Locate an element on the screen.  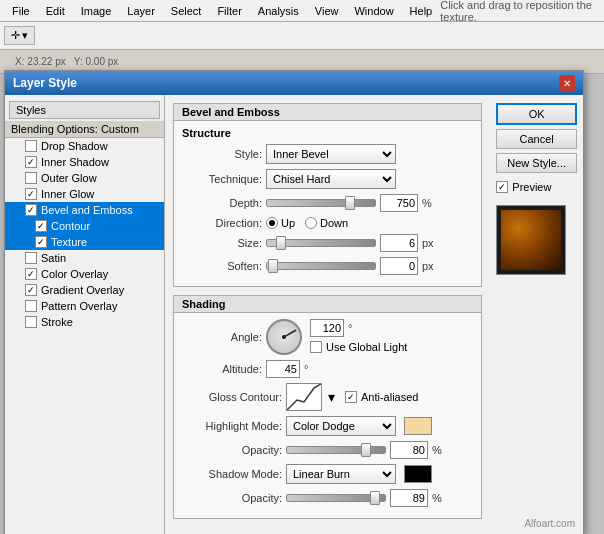
layer-style-dialog: Layer Style ✕ Styles Blending Options: C… is located at coordinates (294, 72).